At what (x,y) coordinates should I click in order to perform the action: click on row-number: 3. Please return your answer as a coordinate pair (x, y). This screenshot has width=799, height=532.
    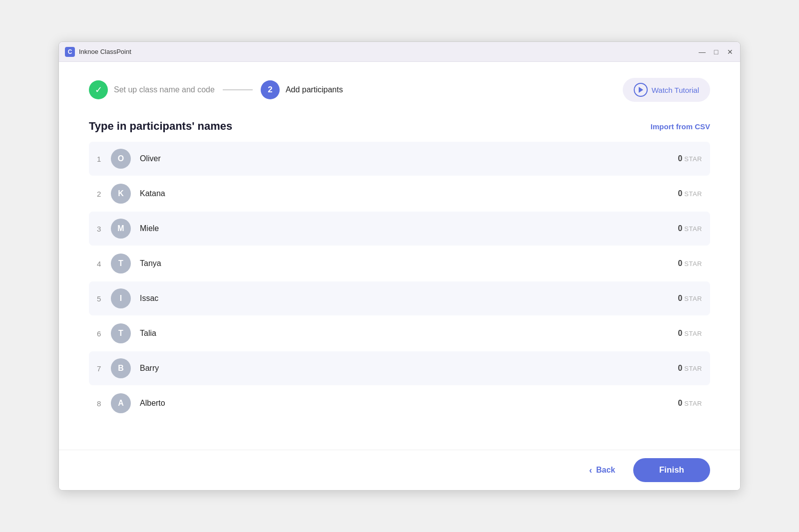
    Looking at the image, I should click on (104, 229).